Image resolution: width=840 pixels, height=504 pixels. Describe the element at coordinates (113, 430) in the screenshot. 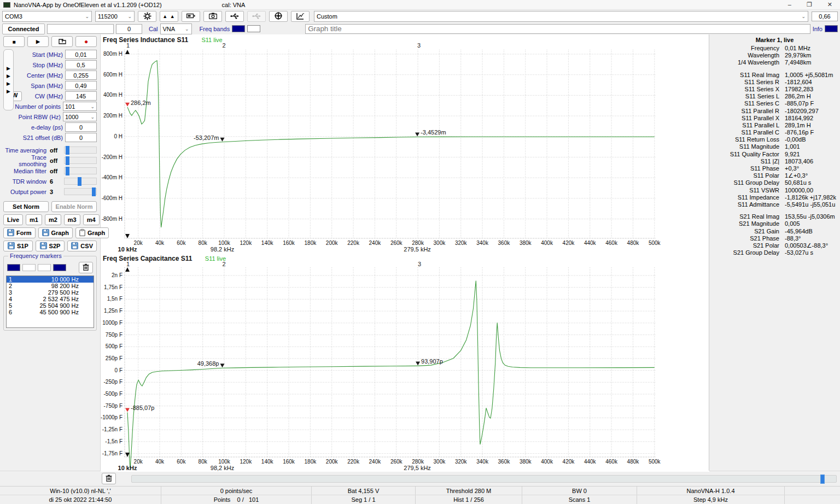

I see `svg-text: -1,25n F` at that location.